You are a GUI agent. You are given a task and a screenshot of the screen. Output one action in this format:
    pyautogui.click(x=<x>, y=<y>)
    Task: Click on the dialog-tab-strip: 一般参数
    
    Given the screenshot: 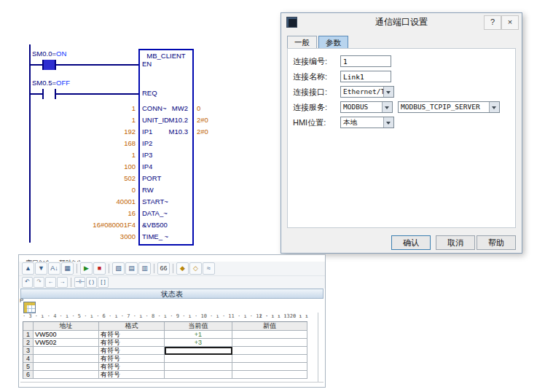 What is the action you would take?
    pyautogui.click(x=318, y=42)
    